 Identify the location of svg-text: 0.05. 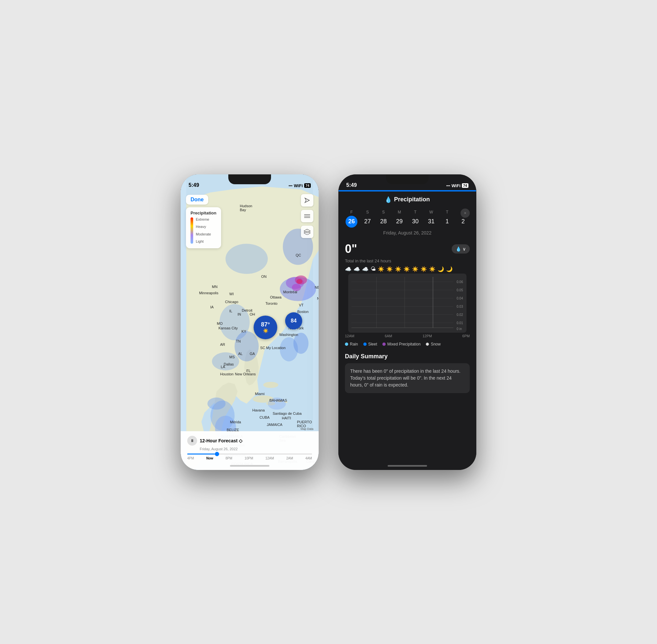
(460, 290).